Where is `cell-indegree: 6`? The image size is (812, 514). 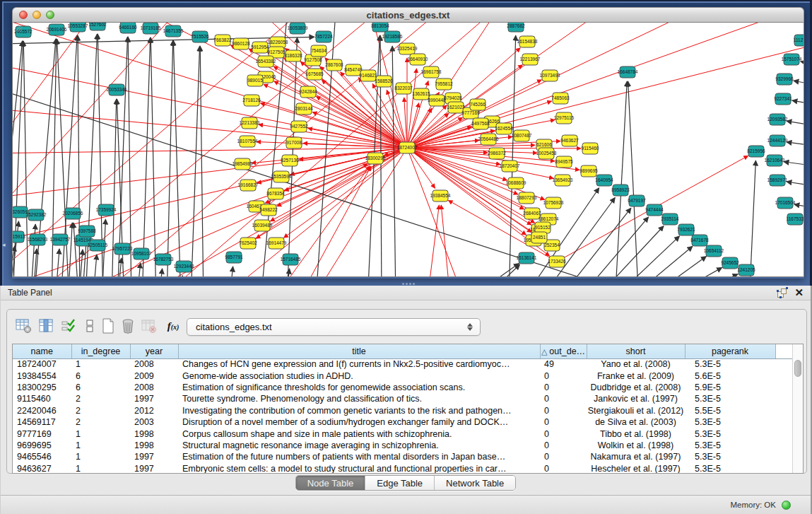 cell-indegree: 6 is located at coordinates (100, 375).